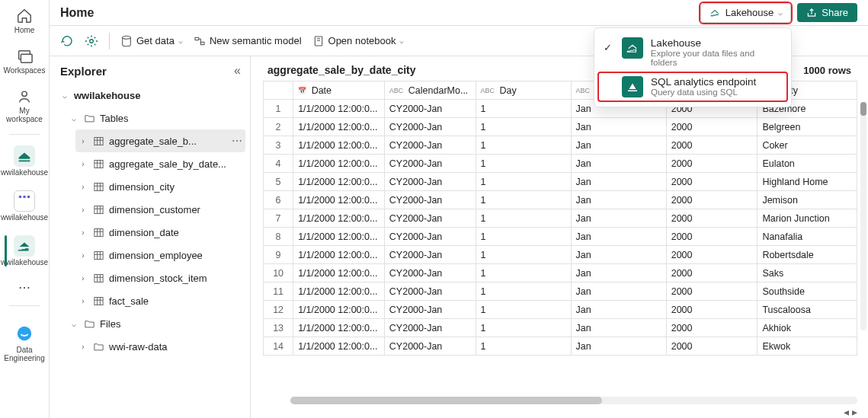 The image size is (868, 418). I want to click on row-number: 11, so click(279, 292).